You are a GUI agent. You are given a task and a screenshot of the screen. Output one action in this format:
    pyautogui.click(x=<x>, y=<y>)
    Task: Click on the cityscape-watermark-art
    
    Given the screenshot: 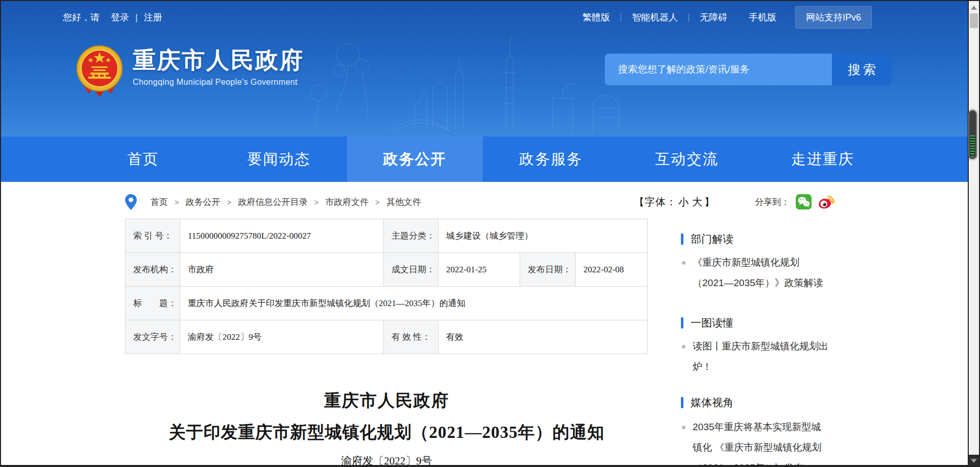 What is the action you would take?
    pyautogui.click(x=465, y=82)
    